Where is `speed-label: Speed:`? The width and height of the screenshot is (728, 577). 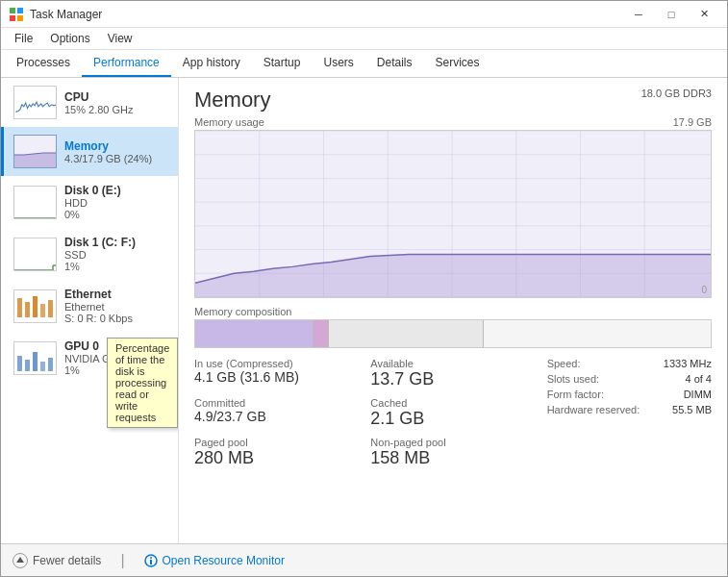
speed-label: Speed: is located at coordinates (564, 364).